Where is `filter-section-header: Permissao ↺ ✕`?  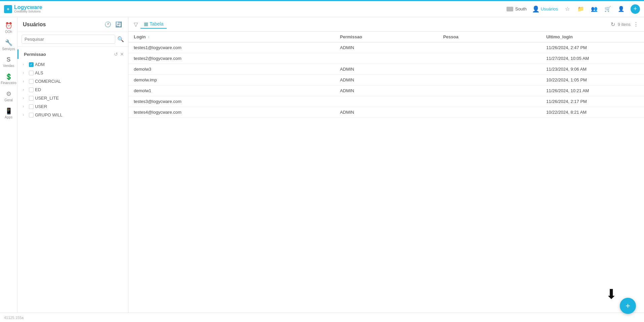
filter-section-header: Permissao ↺ ✕ is located at coordinates (73, 54).